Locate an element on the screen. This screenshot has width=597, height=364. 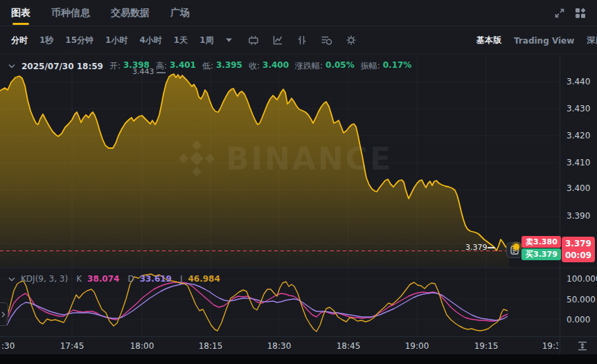
change-value: 0.05% is located at coordinates (340, 66).